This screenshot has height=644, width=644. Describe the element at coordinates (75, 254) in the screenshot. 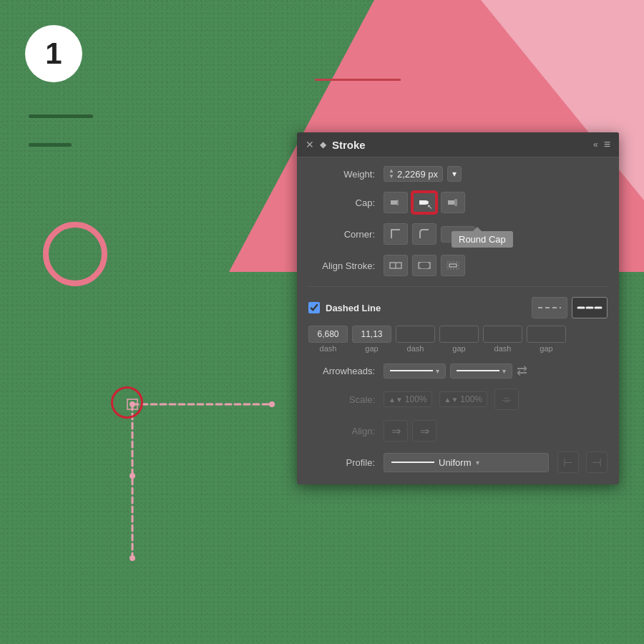

I see `pink-circle` at that location.